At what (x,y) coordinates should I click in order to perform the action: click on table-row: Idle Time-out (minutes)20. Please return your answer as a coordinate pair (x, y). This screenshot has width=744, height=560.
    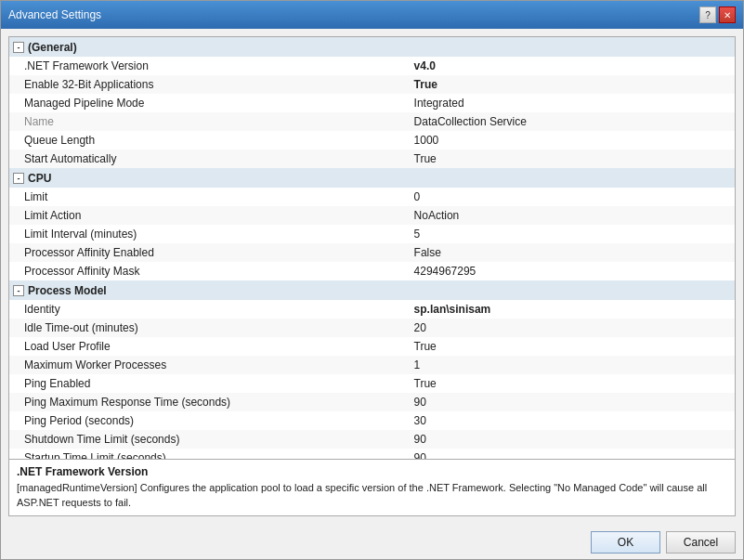
    Looking at the image, I should click on (372, 328).